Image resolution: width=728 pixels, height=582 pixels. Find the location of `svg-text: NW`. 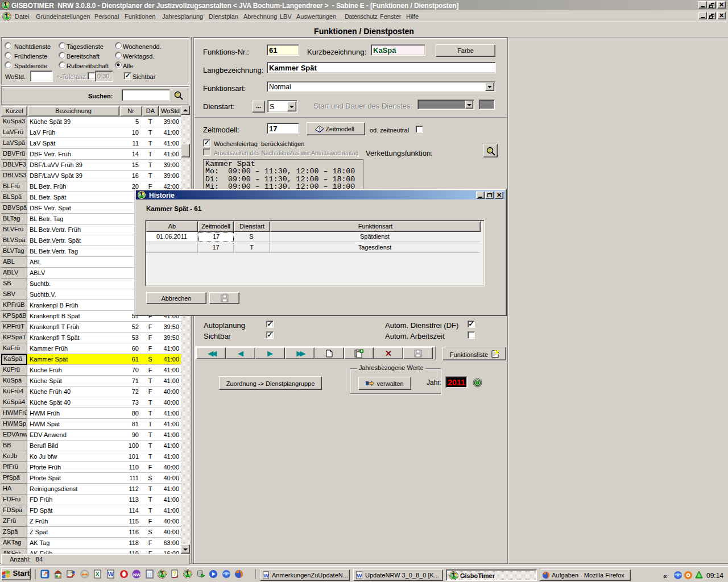

svg-text: NW is located at coordinates (137, 575).